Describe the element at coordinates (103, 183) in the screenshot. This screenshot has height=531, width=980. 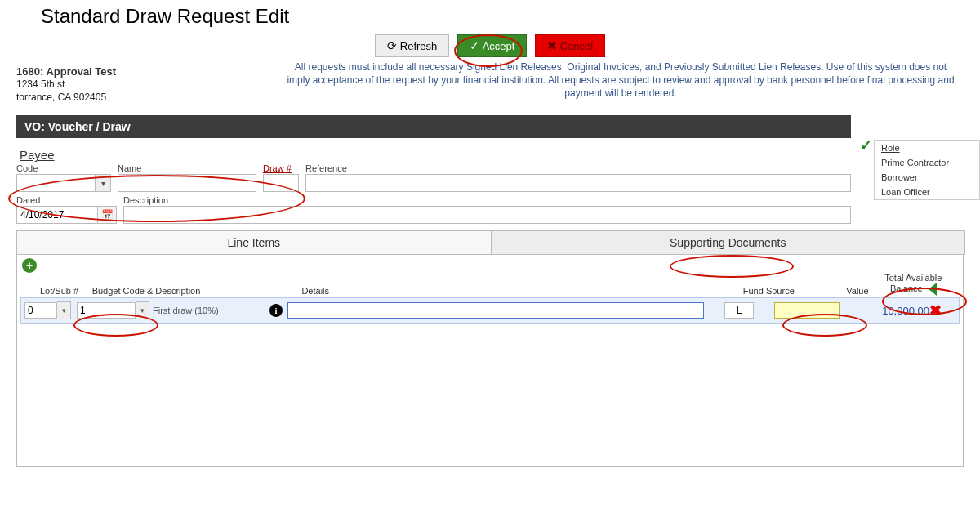
I see `code-dropdown-icon: ▾` at that location.